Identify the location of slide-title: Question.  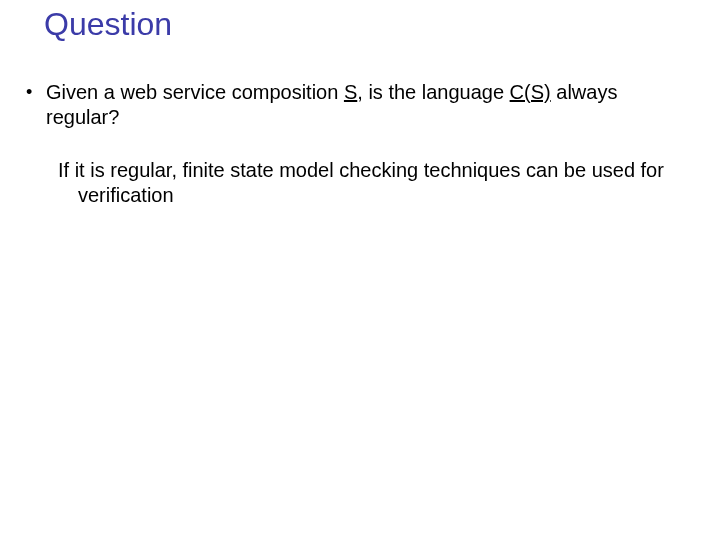
(108, 24).